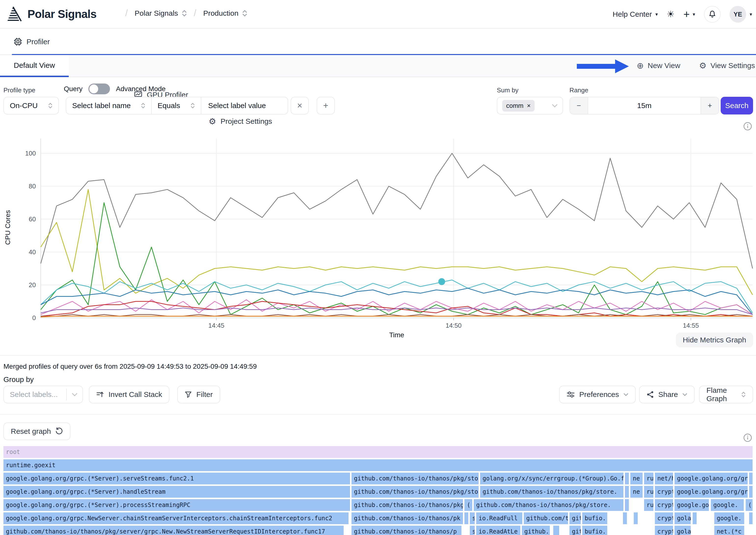 The height and width of the screenshot is (535, 756). What do you see at coordinates (667, 395) in the screenshot?
I see `share-button: Share` at bounding box center [667, 395].